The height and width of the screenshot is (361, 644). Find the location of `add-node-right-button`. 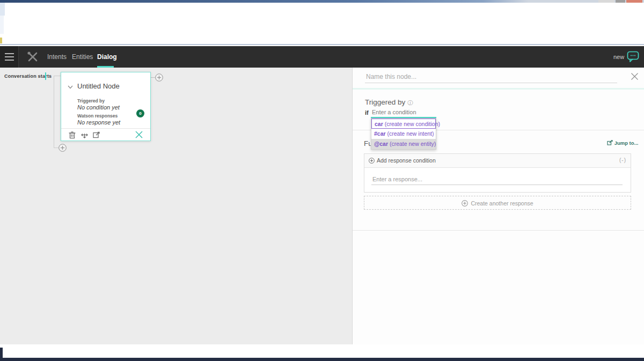

add-node-right-button is located at coordinates (159, 77).